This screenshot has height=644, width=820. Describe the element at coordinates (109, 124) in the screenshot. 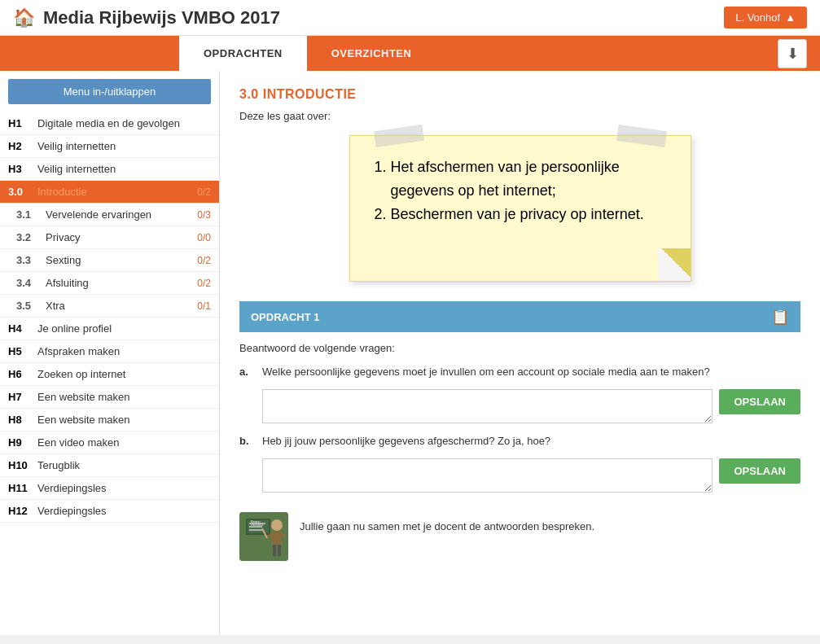

I see `sidebar-item-h1: H1 Digitale media en de gevolgen` at that location.